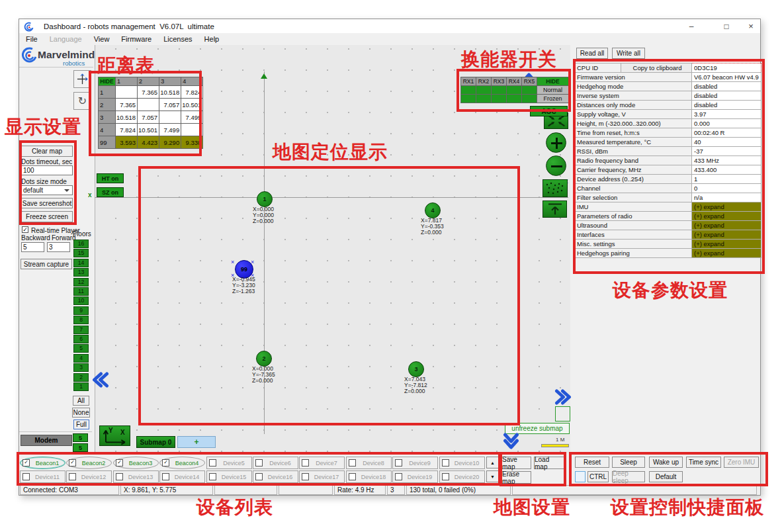 The image size is (782, 532). Describe the element at coordinates (81, 253) in the screenshot. I see `floor-cell-15: 15` at that location.